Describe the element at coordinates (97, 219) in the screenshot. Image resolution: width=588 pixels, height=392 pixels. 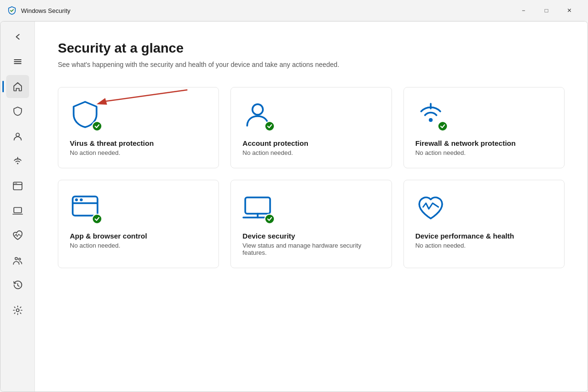
I see `app-browser-check-badge` at that location.